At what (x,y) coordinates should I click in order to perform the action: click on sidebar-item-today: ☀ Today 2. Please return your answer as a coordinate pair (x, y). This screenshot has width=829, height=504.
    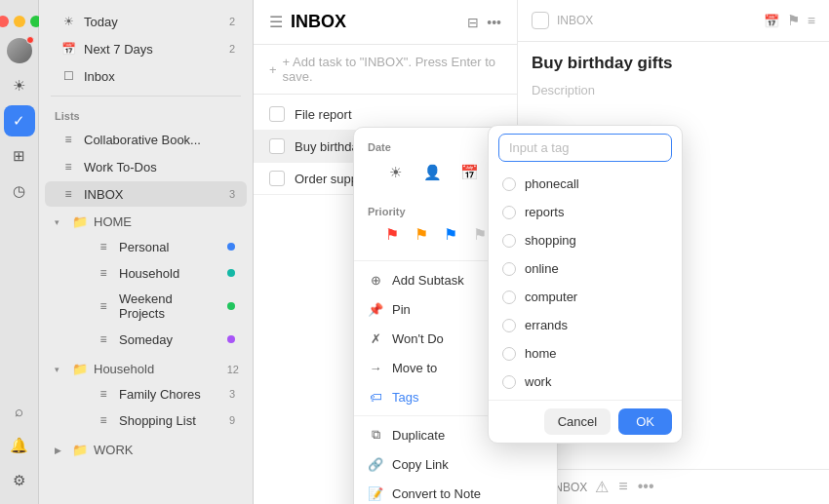
    Looking at the image, I should click on (146, 21).